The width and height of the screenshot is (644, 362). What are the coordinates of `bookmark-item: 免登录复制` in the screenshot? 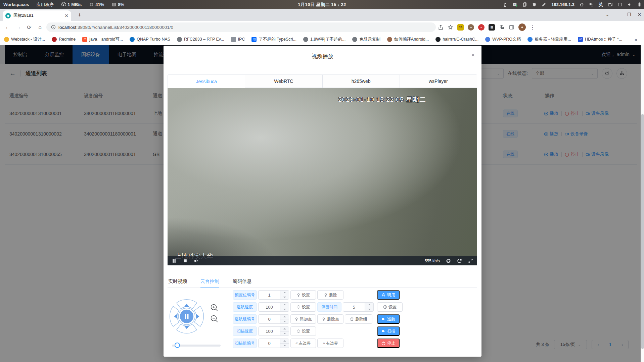 It's located at (366, 40).